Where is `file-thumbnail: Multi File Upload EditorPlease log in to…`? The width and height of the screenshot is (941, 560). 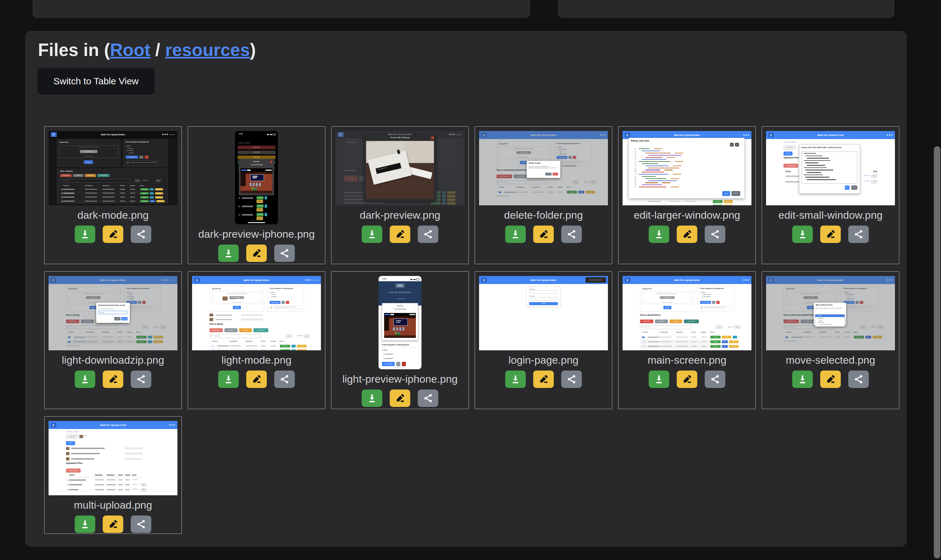 file-thumbnail: Multi File Upload EditorPlease log in to… is located at coordinates (544, 313).